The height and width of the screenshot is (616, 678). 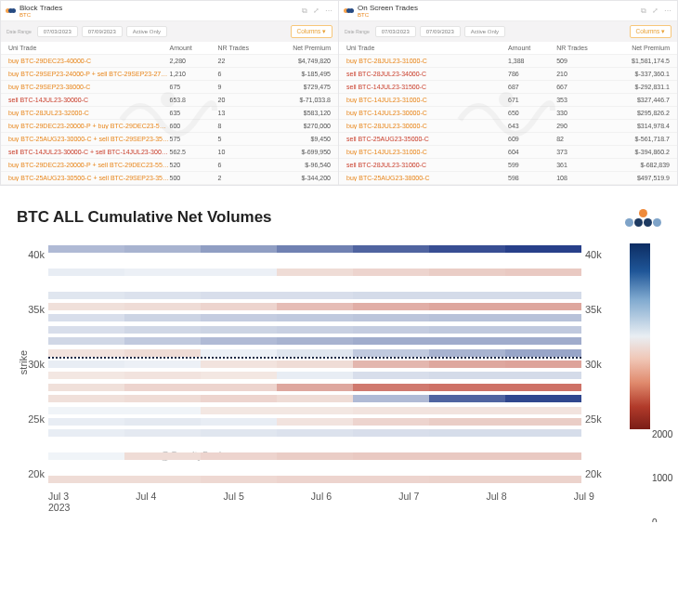 What do you see at coordinates (508, 74) in the screenshot?
I see `table-row: sell BTC-28JUL23-34000-C786210$-337,360.…` at bounding box center [508, 74].